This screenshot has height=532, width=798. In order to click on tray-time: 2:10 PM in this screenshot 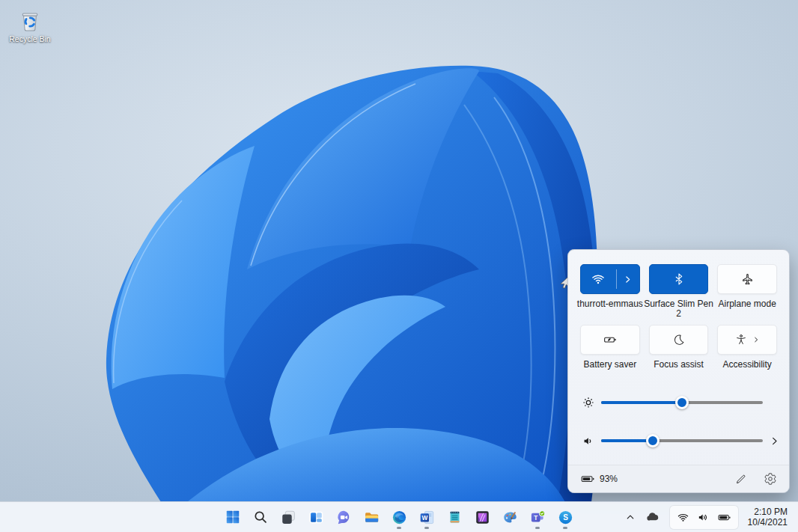, I will do `click(771, 512)`.